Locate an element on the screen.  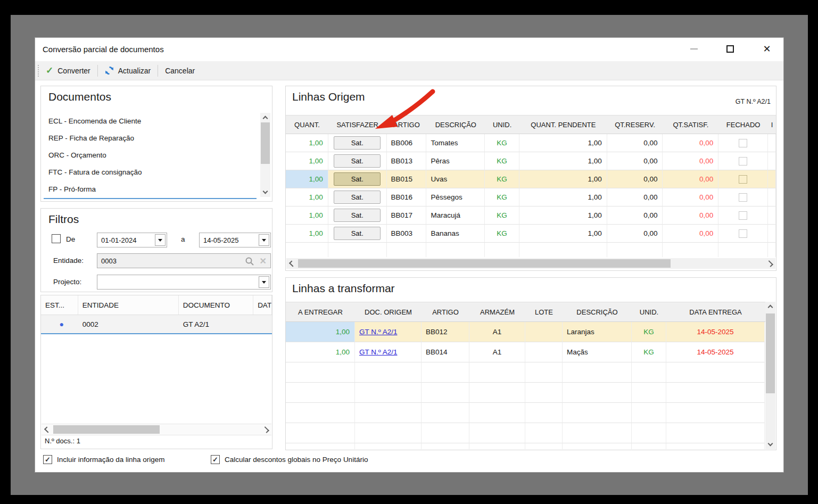
origem-cell-pendente is located at coordinates (563, 250).